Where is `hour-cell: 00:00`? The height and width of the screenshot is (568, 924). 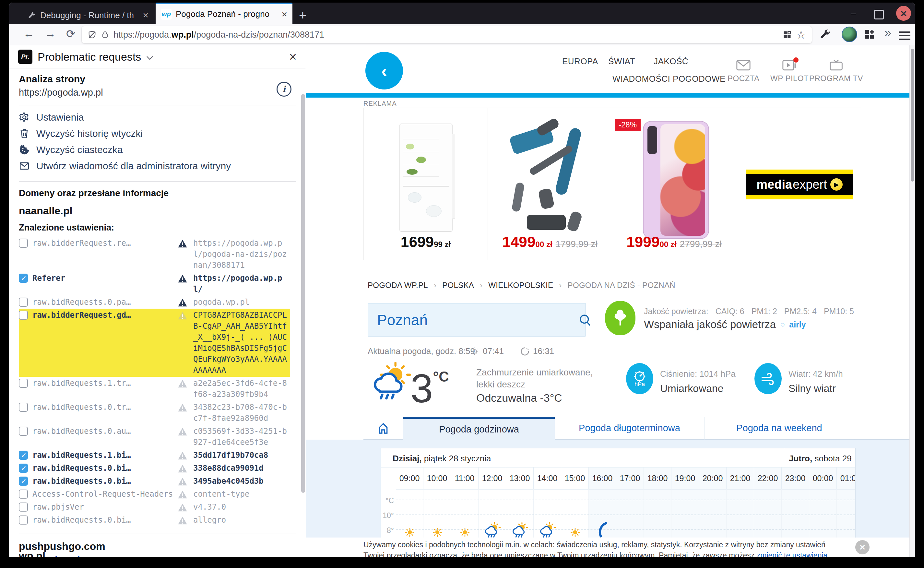 hour-cell: 00:00 is located at coordinates (823, 478).